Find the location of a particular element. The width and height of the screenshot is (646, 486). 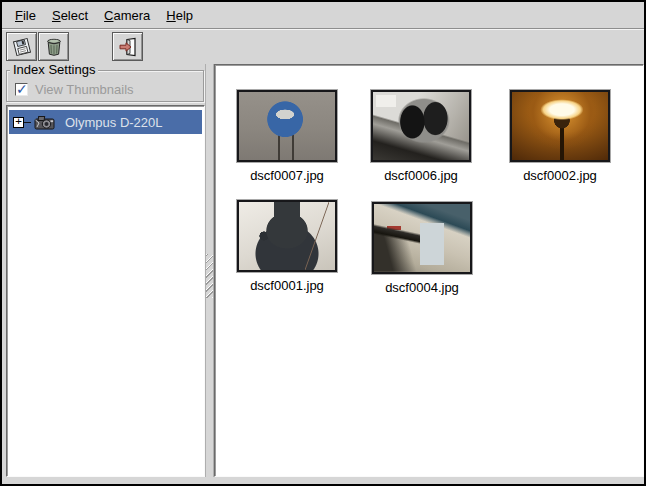

thumbnail-dscf0007 is located at coordinates (287, 126).